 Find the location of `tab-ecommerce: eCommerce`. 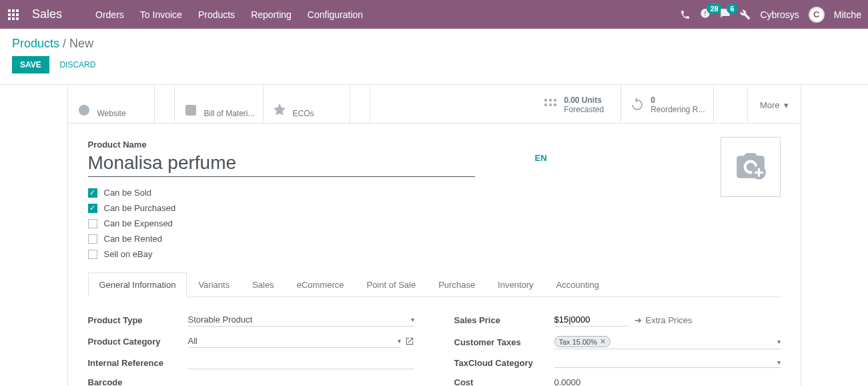

tab-ecommerce: eCommerce is located at coordinates (320, 284).